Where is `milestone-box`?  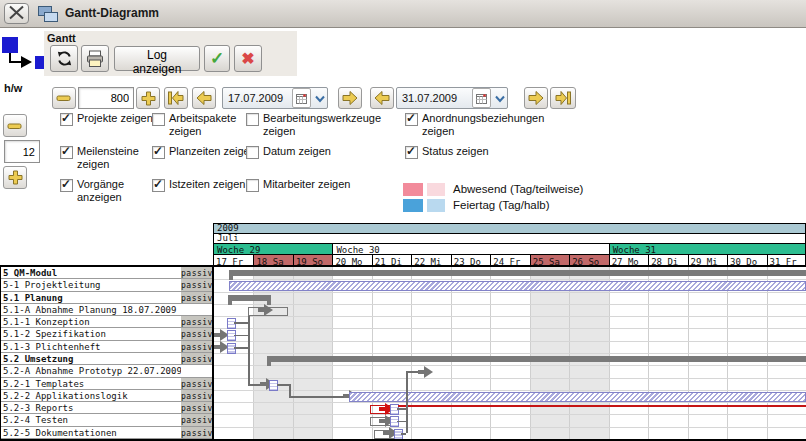
milestone-box is located at coordinates (232, 324).